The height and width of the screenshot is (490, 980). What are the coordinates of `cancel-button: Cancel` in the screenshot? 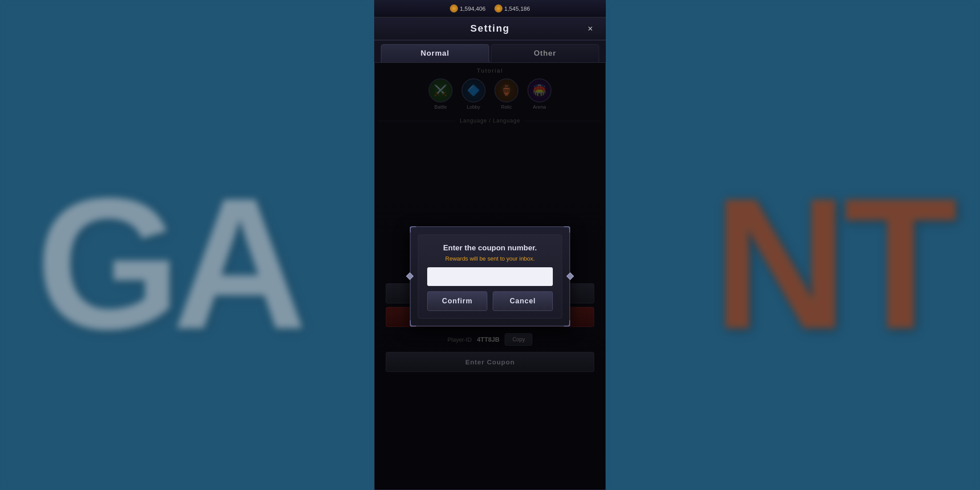 It's located at (523, 301).